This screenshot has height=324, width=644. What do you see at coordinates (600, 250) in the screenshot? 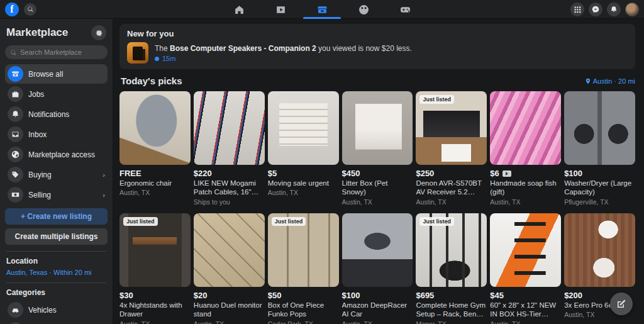
I see `listing-photo-eero-routers` at bounding box center [600, 250].